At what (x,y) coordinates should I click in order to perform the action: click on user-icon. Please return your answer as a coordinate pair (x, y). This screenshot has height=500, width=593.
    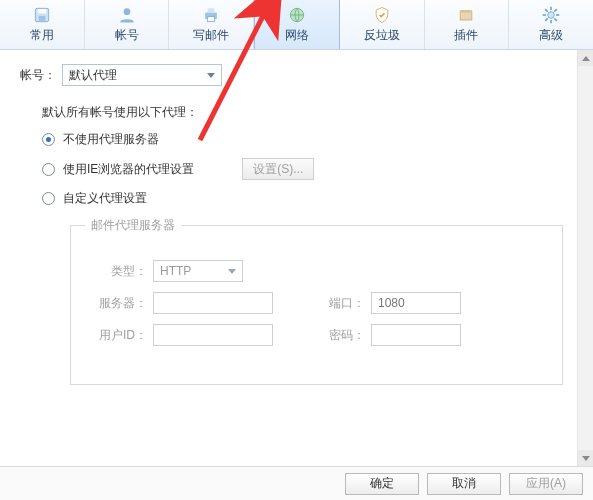
    Looking at the image, I should click on (127, 15).